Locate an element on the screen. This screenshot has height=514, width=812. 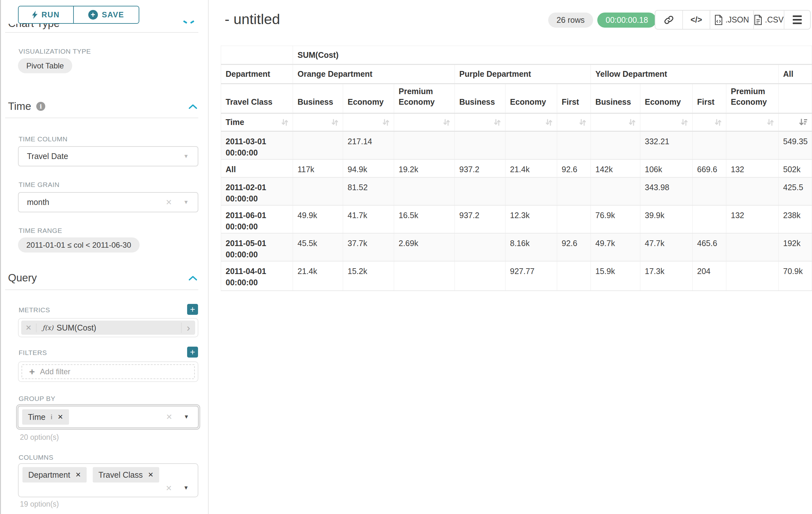
pivot-cell: 132 is located at coordinates (753, 168).